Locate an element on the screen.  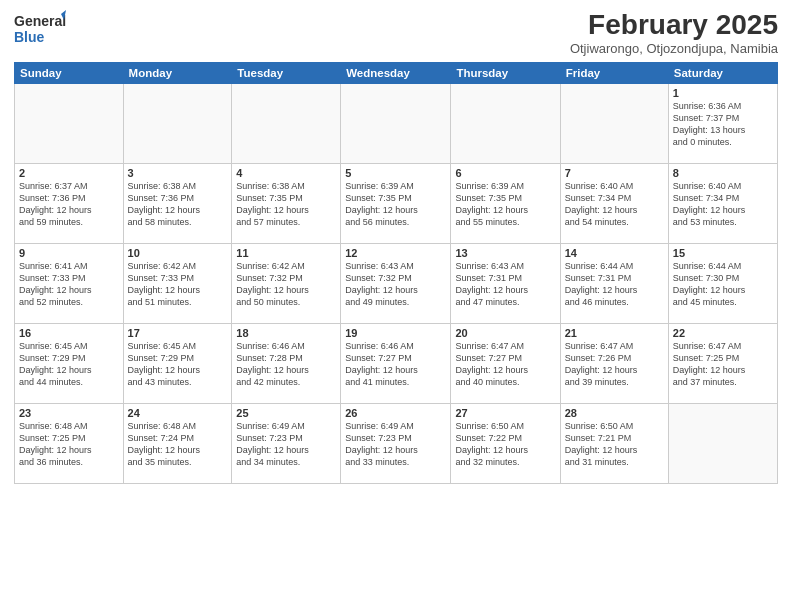
calendar-cell: 12Sunrise: 6:43 AM Sunset: 7:32 PM Dayli… is located at coordinates (396, 283).